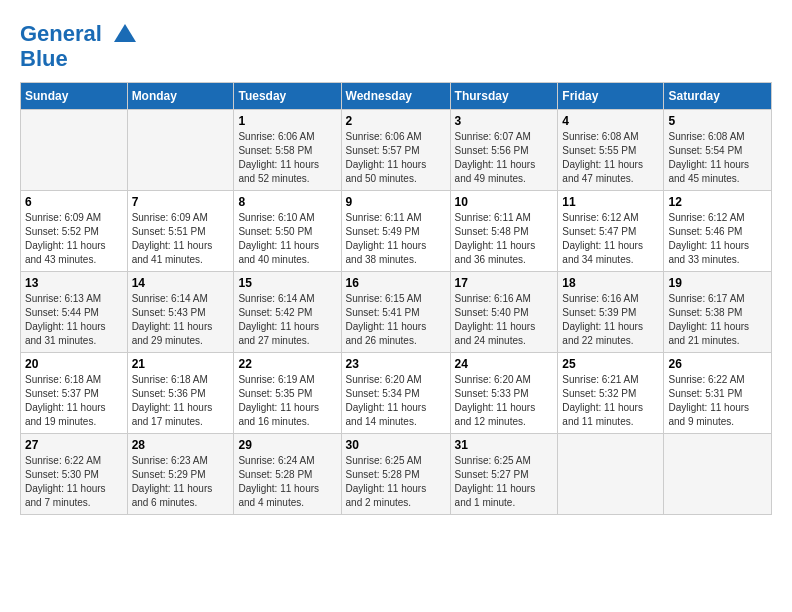  I want to click on day-cell: 4Sunrise: 6:08 AM Sunset: 5:55 PM Daylig…, so click(611, 150).